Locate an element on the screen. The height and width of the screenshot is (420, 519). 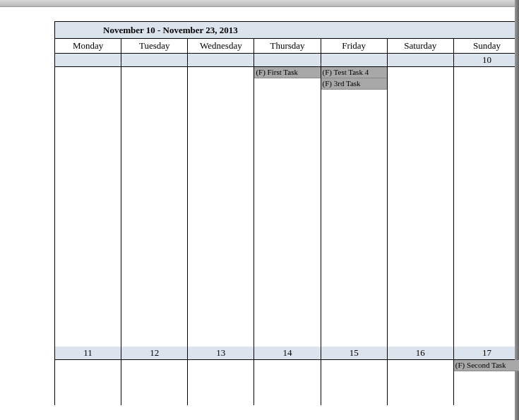
day-header-monday: Monday is located at coordinates (88, 46).